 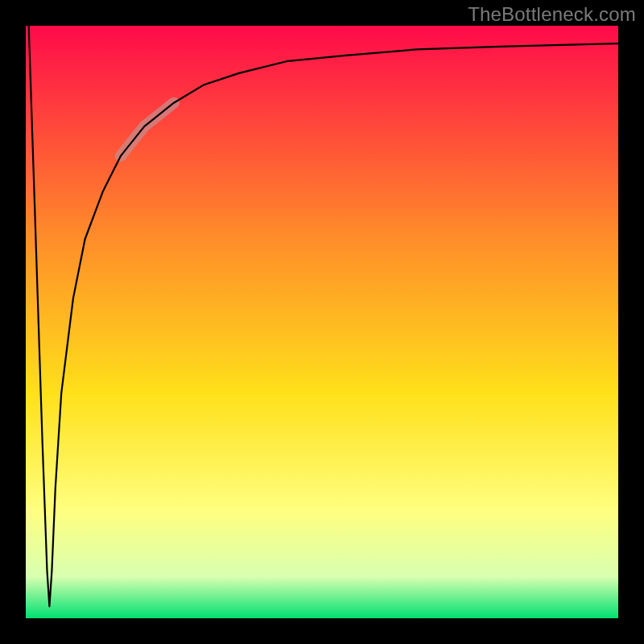 I want to click on frame-right, so click(x=631, y=322).